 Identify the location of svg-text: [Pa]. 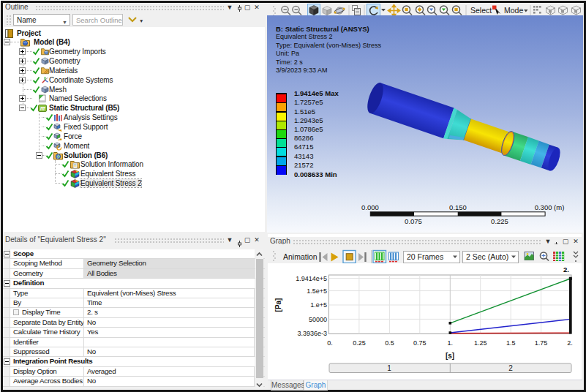
(278, 306).